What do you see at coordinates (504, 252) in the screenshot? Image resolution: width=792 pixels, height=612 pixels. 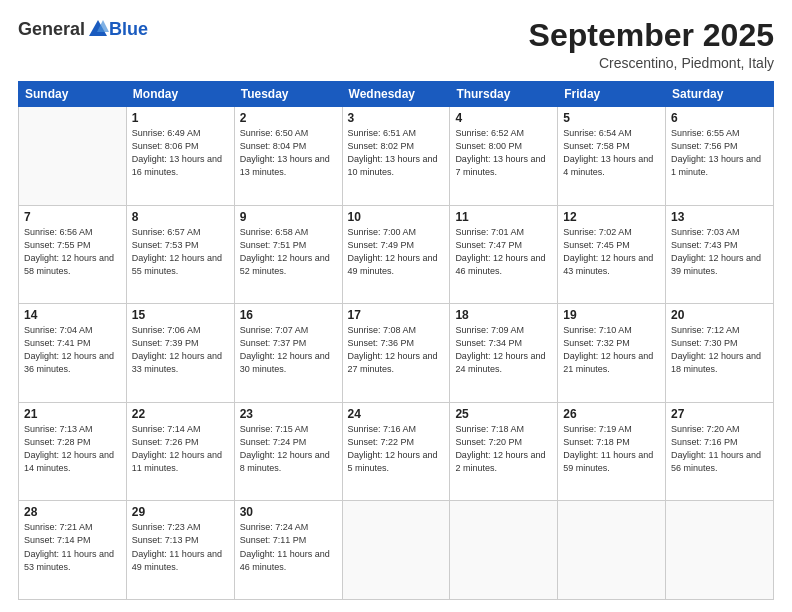 I see `day-info: Sunrise: 7:01 AM Sunset: 7:47 PM Dayligh…` at bounding box center [504, 252].